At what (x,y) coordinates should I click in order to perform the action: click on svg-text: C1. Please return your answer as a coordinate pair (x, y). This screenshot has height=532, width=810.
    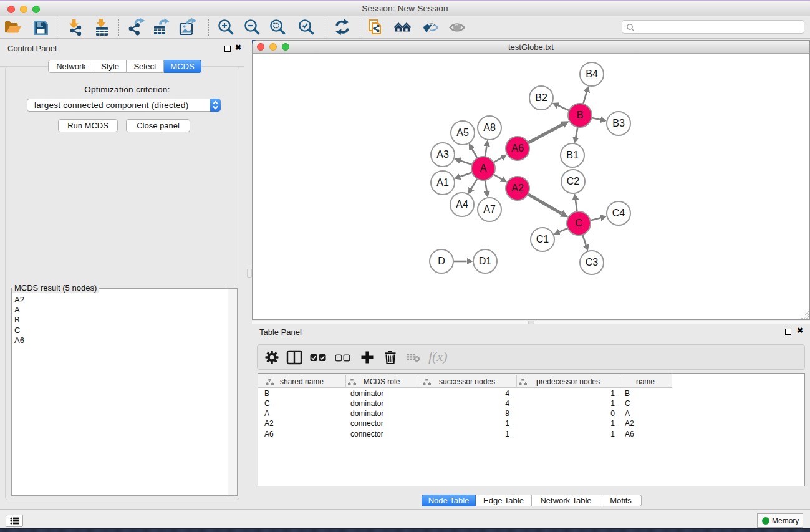
    Looking at the image, I should click on (542, 239).